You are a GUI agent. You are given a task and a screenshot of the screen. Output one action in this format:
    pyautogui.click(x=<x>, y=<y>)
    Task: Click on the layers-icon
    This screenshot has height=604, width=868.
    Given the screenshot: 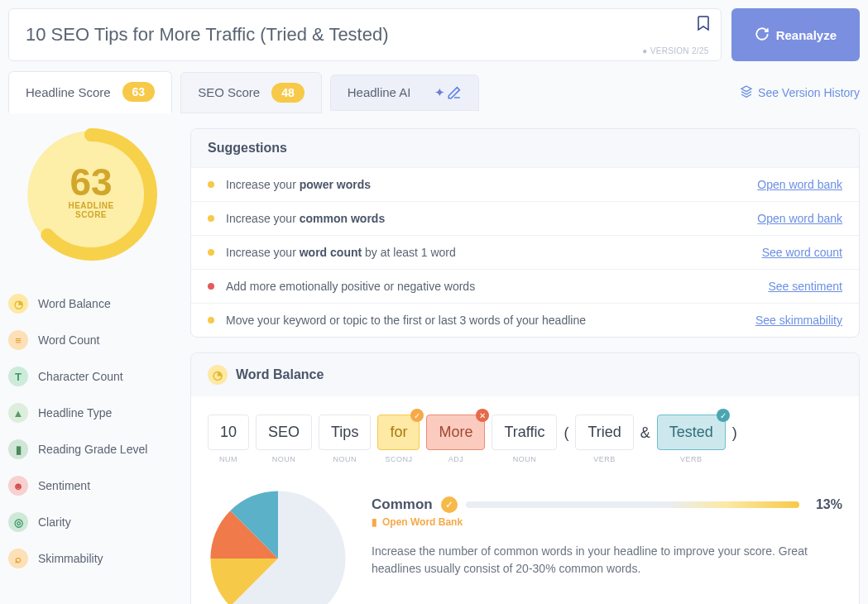 What is the action you would take?
    pyautogui.click(x=746, y=93)
    